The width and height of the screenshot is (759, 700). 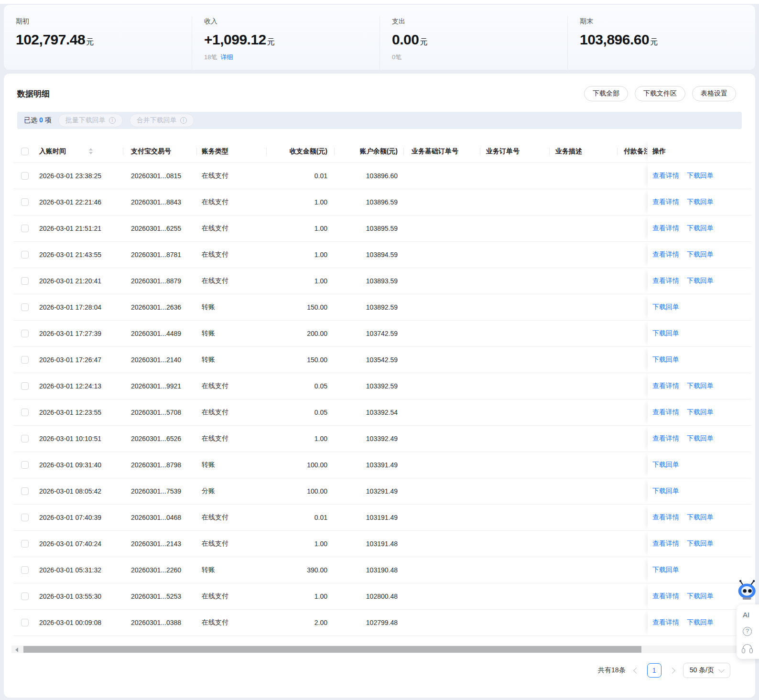 I want to click on cell-entry-time: 2026-03-01 12:23:55, so click(x=77, y=412).